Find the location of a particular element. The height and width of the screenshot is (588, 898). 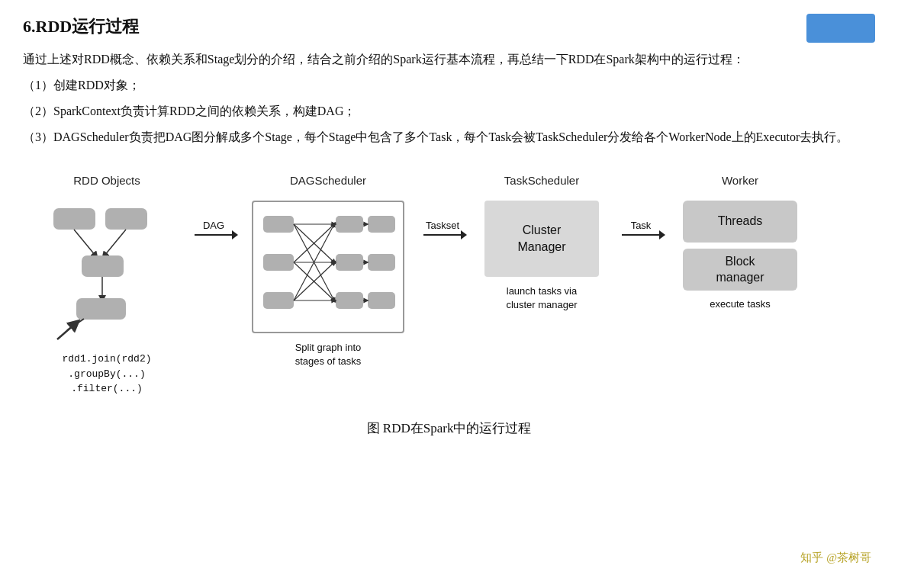

col1-label: RDD Objects is located at coordinates (107, 180).